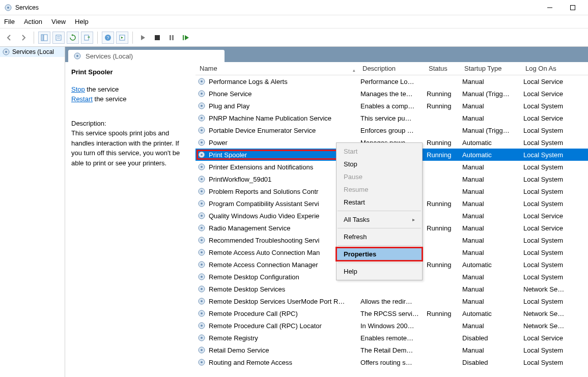 Image resolution: width=588 pixels, height=377 pixels. I want to click on submenu-arrow-icon: ▸, so click(413, 220).